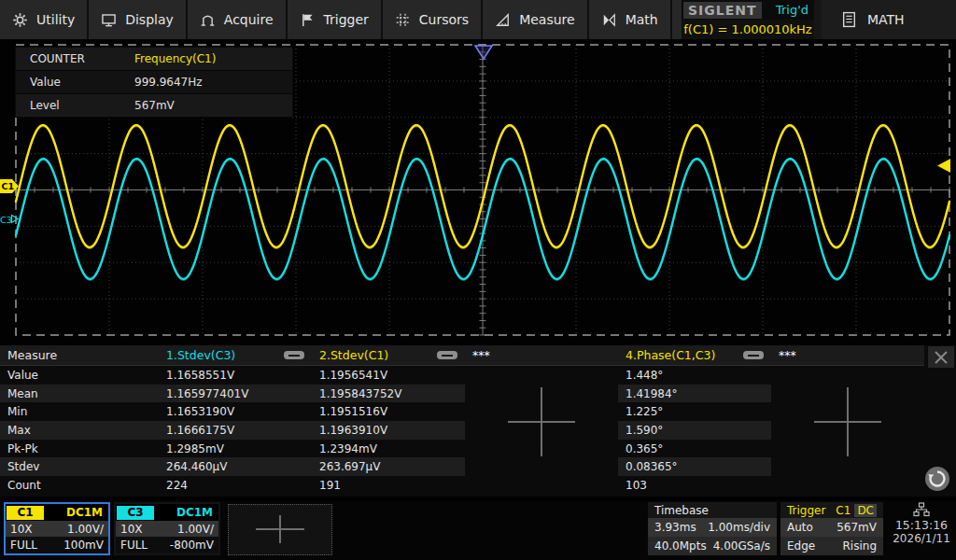 The width and height of the screenshot is (956, 560). What do you see at coordinates (45, 20) in the screenshot?
I see `menu-item-utility: Utility` at bounding box center [45, 20].